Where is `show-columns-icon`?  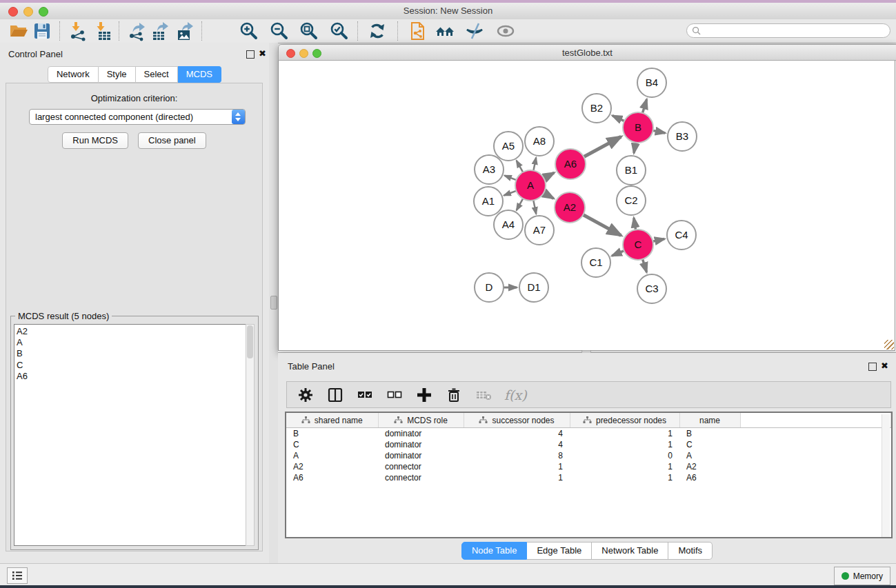
show-columns-icon is located at coordinates (335, 395).